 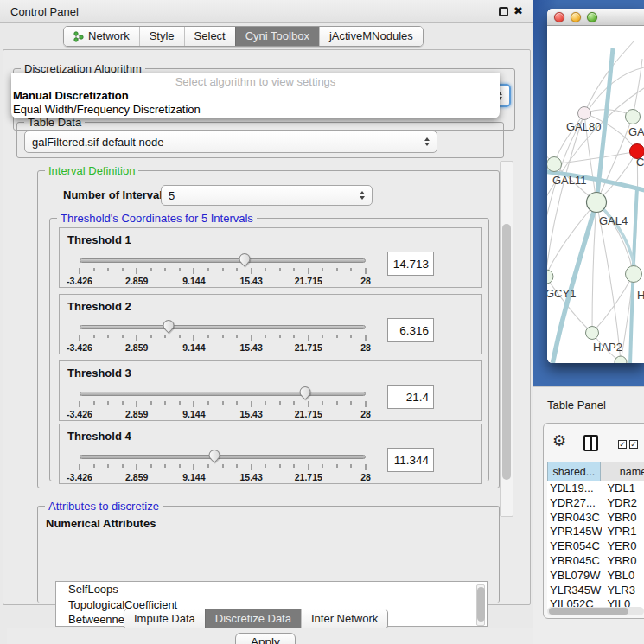 What do you see at coordinates (621, 360) in the screenshot?
I see `node-bottom` at bounding box center [621, 360].